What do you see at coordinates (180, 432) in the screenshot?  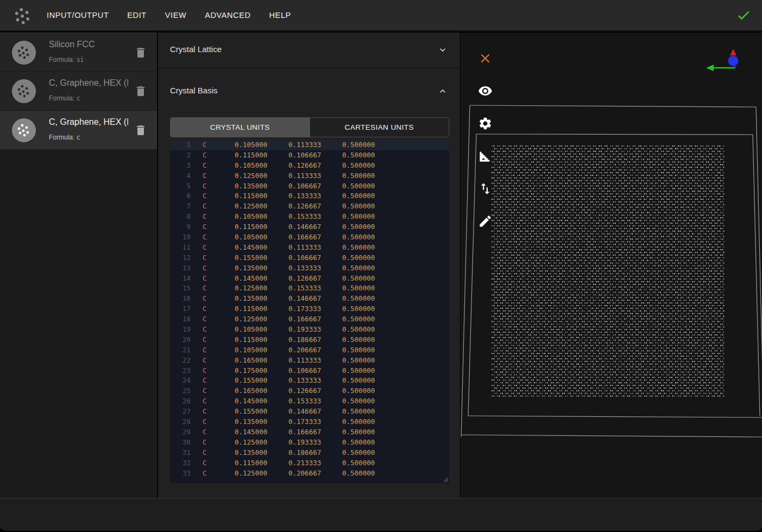 I see `line-number: 29` at bounding box center [180, 432].